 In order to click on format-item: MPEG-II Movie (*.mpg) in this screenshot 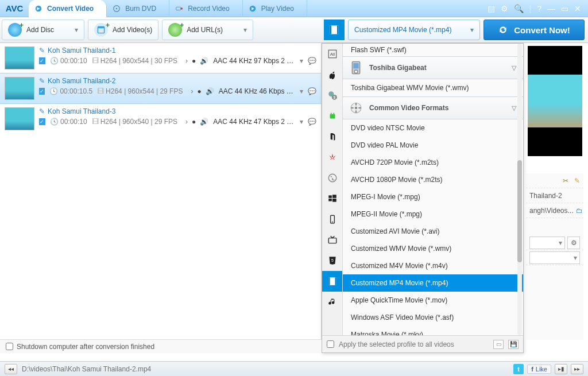, I will do `click(433, 214)`.